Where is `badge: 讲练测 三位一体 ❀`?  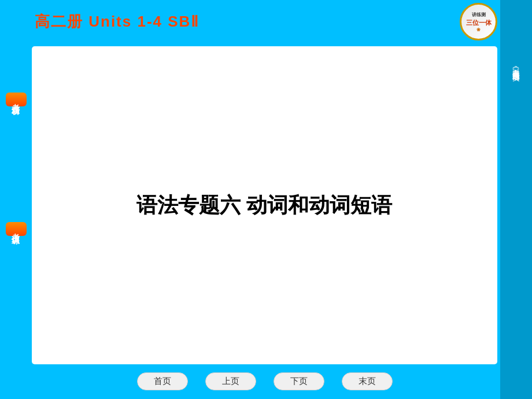
badge: 讲练测 三位一体 ❀ is located at coordinates (479, 22).